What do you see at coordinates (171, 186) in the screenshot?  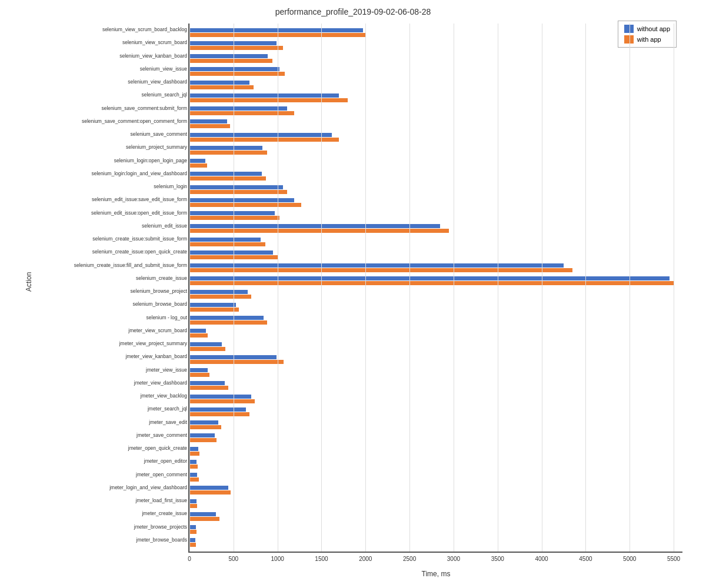 I see `y-tick-label: selenium_login` at bounding box center [171, 186].